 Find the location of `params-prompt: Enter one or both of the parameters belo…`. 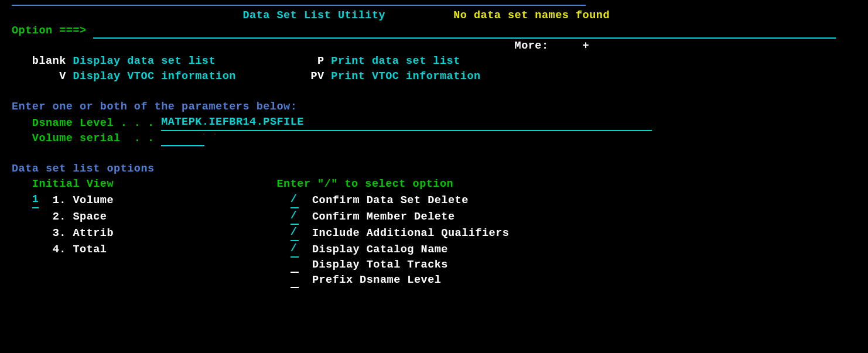

params-prompt: Enter one or both of the parameters belo… is located at coordinates (155, 107).